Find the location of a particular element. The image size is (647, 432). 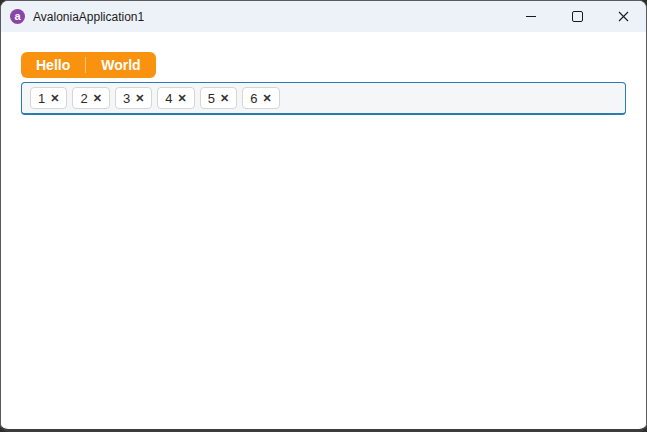

maximize-icon is located at coordinates (578, 16).